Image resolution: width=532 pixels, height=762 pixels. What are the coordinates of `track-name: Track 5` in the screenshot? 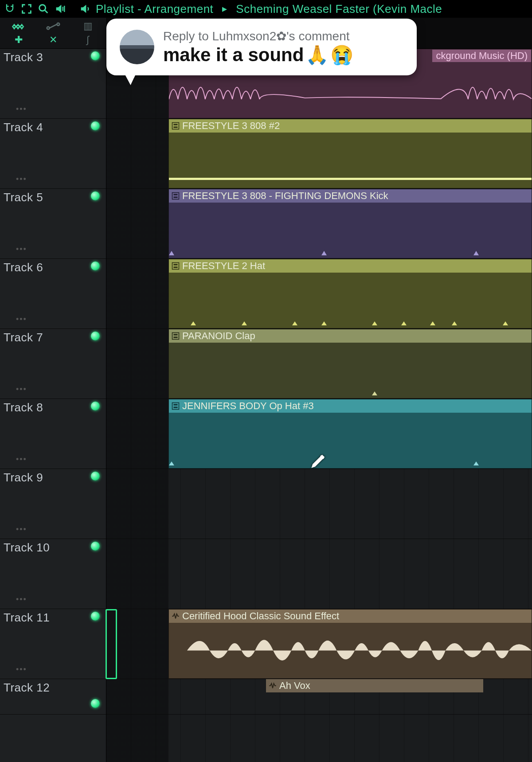 It's located at (53, 198).